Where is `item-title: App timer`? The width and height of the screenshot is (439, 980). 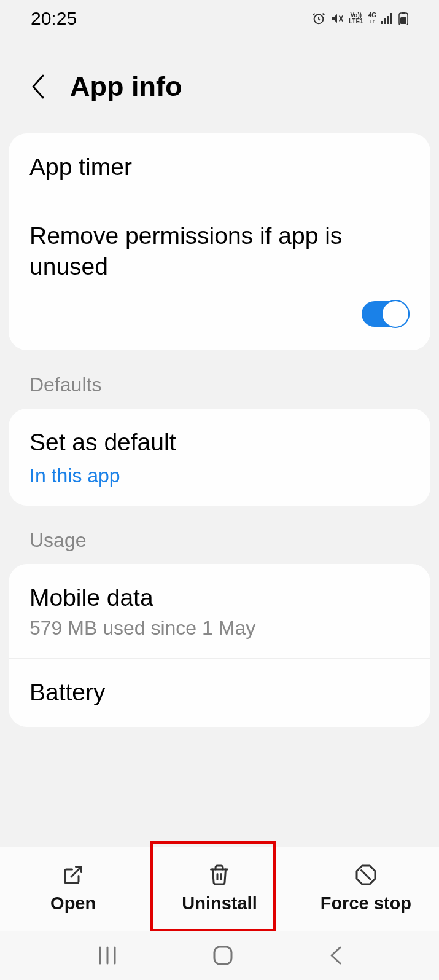 item-title: App timer is located at coordinates (220, 167).